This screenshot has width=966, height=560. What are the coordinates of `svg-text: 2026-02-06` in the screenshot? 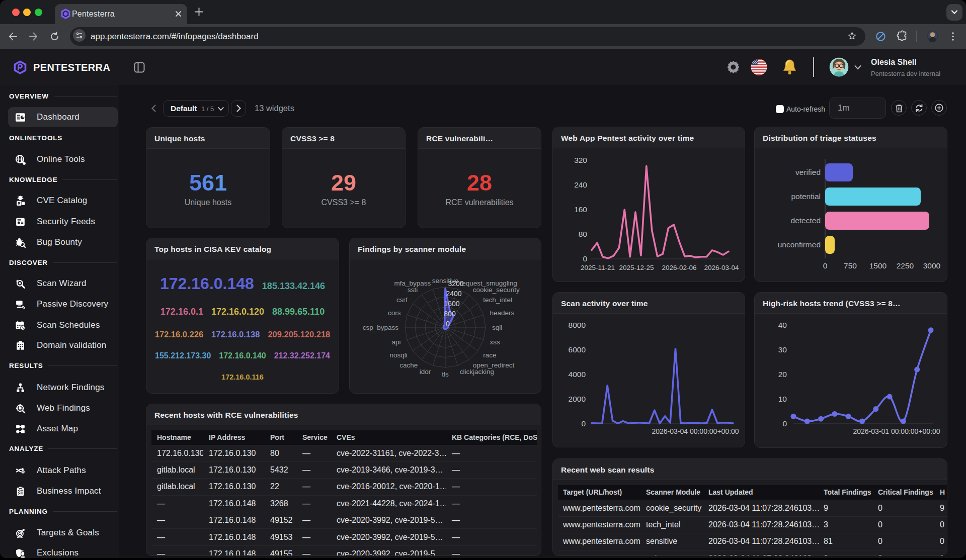 It's located at (679, 267).